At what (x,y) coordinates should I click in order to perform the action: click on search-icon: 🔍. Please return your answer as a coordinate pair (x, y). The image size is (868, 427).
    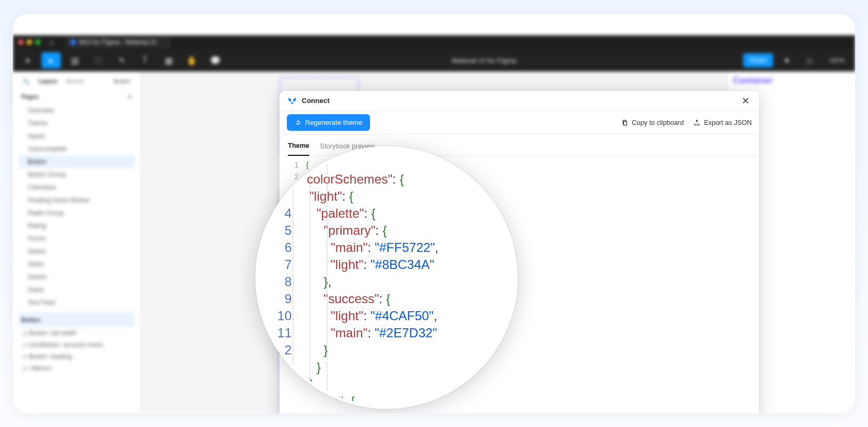
    Looking at the image, I should click on (26, 81).